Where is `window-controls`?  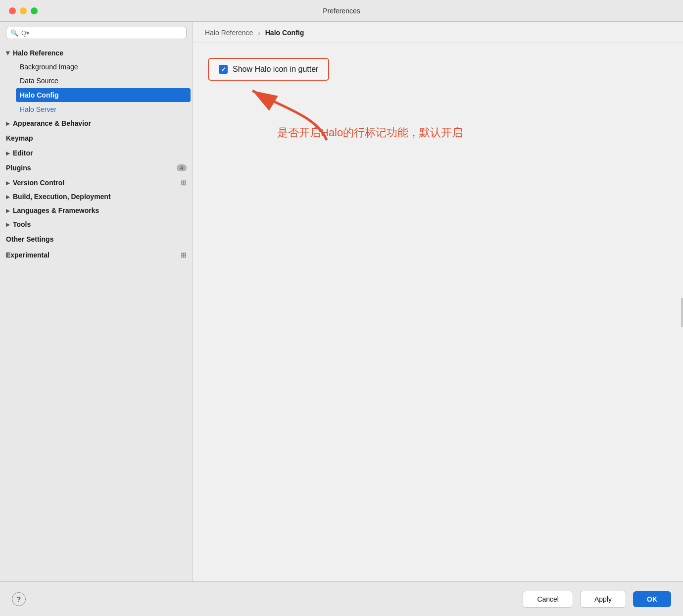 window-controls is located at coordinates (23, 11).